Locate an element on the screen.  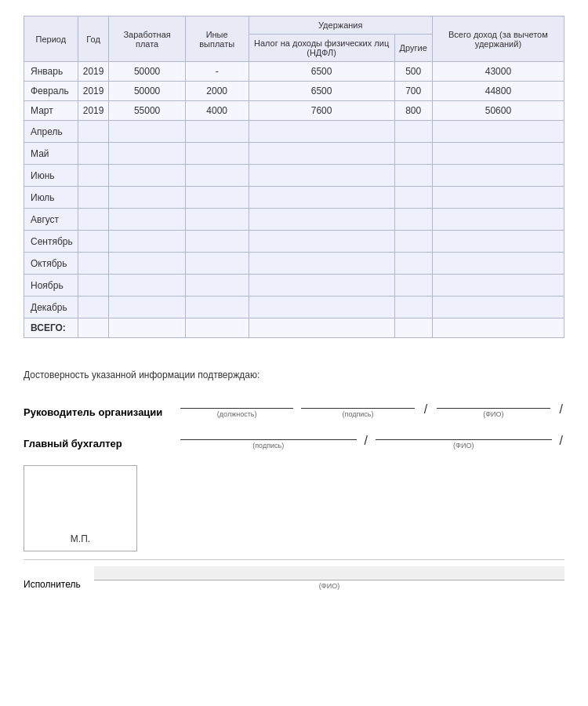
accountant-fio-field: (ФИО) is located at coordinates (464, 438).